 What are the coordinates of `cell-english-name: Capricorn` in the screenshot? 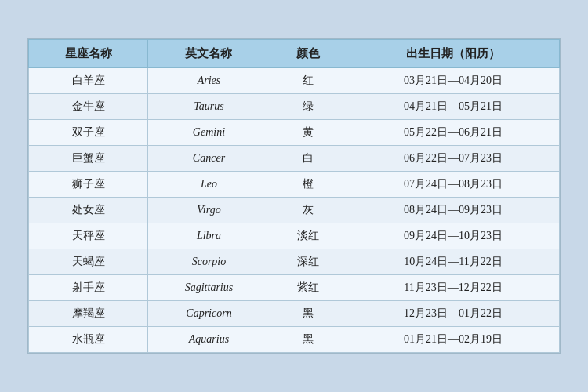 It's located at (209, 314).